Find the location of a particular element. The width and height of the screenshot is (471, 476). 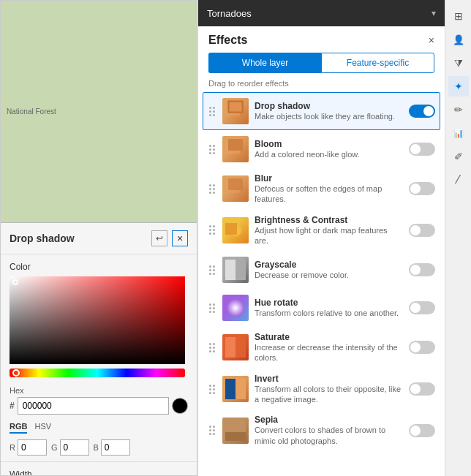

drag-hint: Drag to reorder effects is located at coordinates (322, 84).